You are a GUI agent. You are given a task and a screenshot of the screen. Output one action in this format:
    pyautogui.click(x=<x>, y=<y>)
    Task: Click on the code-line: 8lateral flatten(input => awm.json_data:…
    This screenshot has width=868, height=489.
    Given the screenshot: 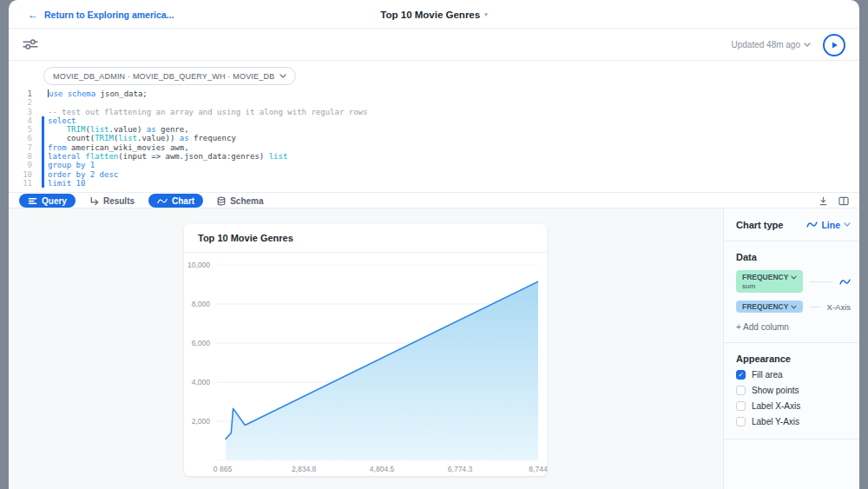 What is the action you would take?
    pyautogui.click(x=434, y=156)
    